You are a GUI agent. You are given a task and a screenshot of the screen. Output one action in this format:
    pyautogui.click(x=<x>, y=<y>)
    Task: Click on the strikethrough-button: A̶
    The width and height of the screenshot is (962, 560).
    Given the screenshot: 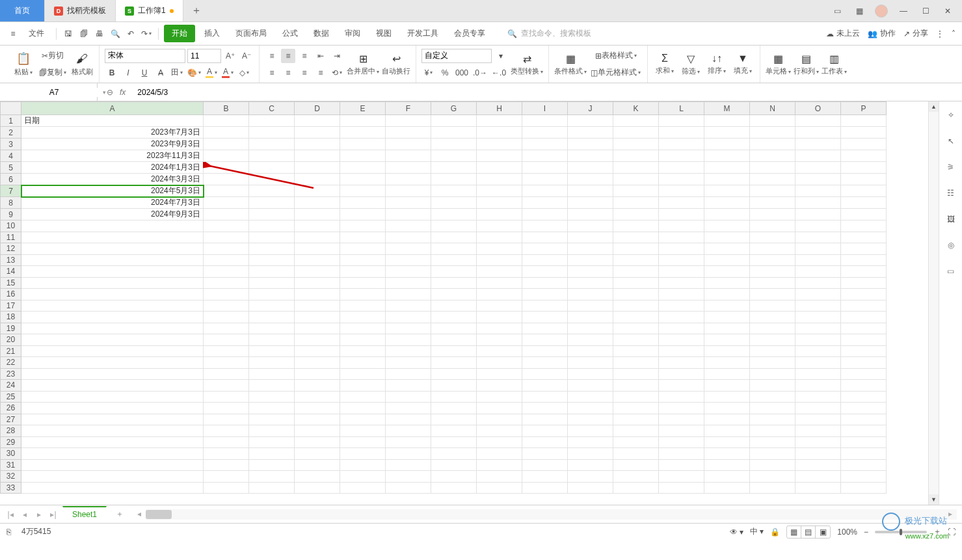 What is the action you would take?
    pyautogui.click(x=161, y=73)
    